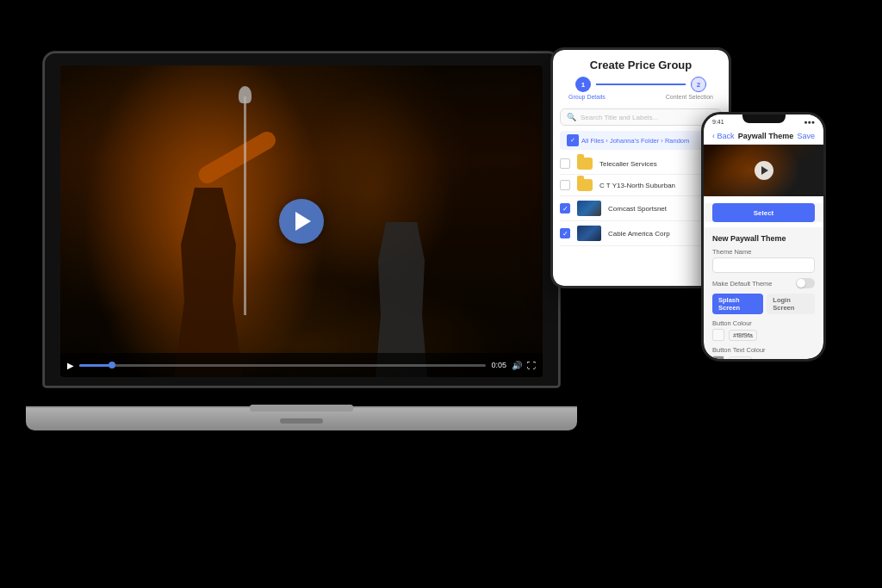 This screenshot has width=882, height=588. Describe the element at coordinates (741, 358) in the screenshot. I see `text-color-value: #8f8f` at that location.